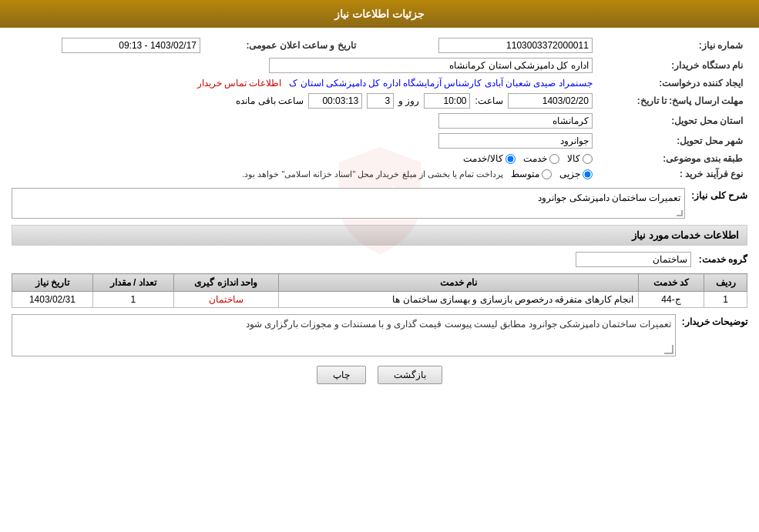  I want to click on nave-farayand-row: جزیی متوسط پرداخت تمام یا بخشی از مبلغ خ…, so click(304, 174).